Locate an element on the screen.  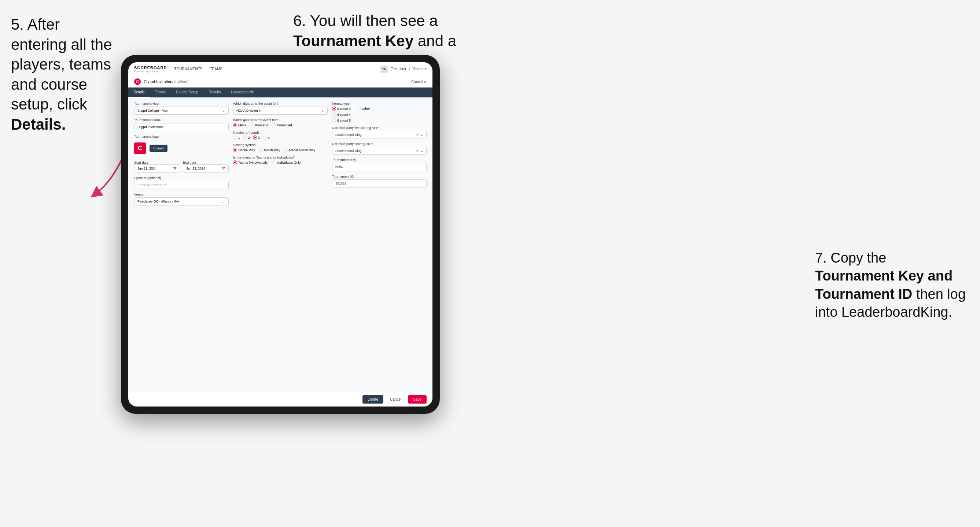
scoring-medal: Medal Match Play is located at coordinates (300, 150).